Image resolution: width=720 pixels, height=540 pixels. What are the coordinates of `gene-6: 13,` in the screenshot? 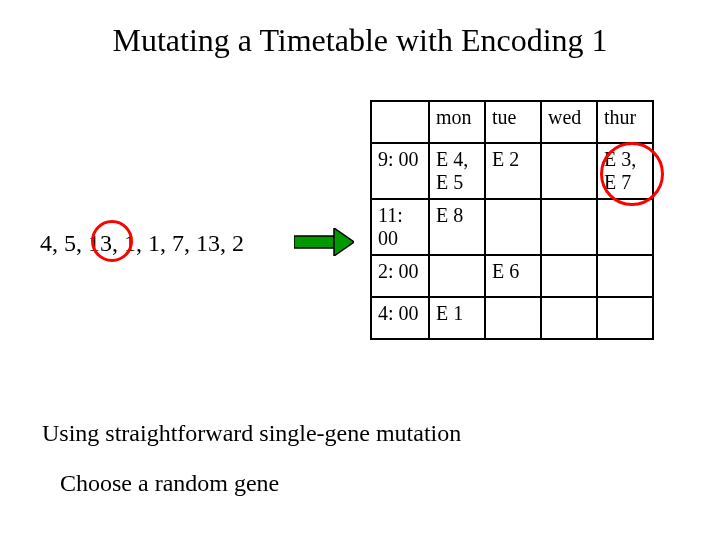 It's located at (211, 243).